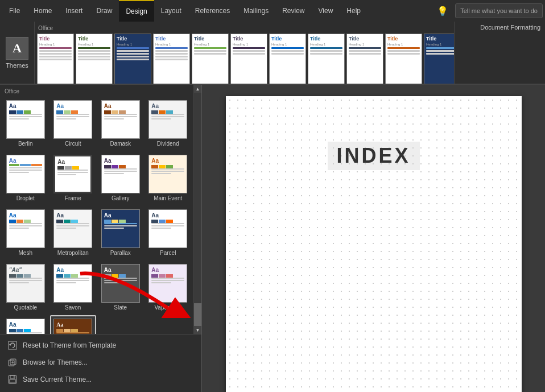 The image size is (545, 392). I want to click on document-formatting-label: Document Formatting, so click(499, 52).